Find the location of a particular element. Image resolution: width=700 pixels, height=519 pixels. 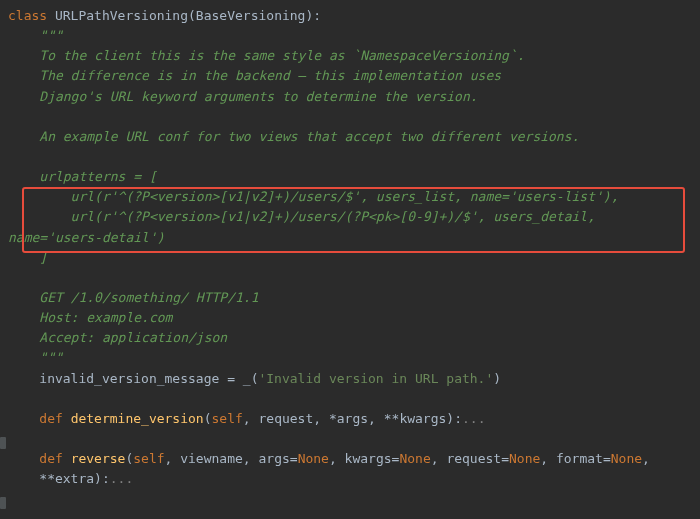

def-determine-version: def determine_version(self, request, *ar… is located at coordinates (247, 418).